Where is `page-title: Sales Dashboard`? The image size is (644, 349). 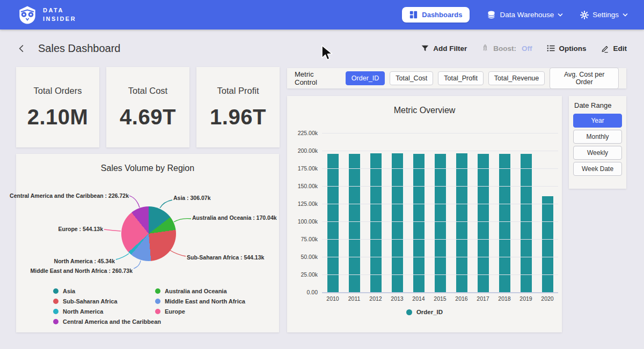
page-title: Sales Dashboard is located at coordinates (79, 48).